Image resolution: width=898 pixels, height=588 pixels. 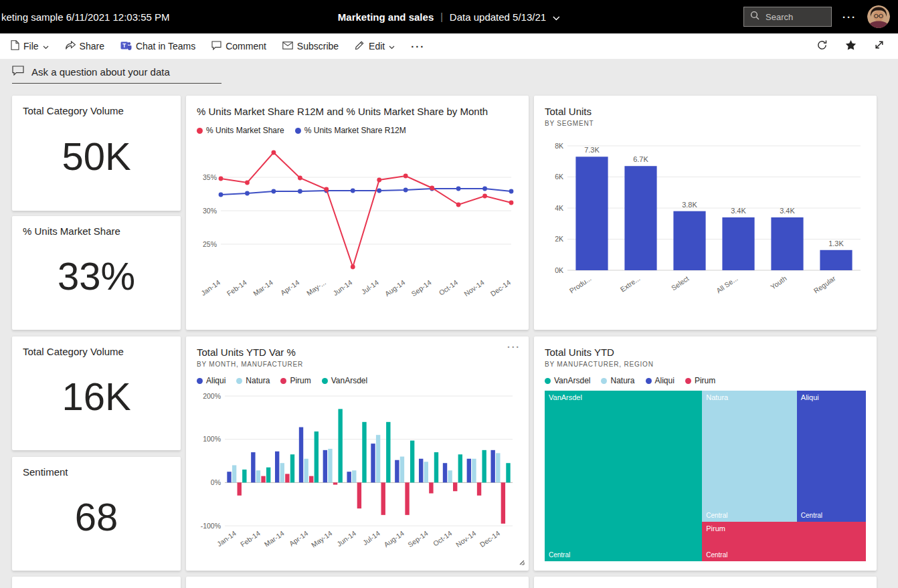 I want to click on svg-text: Jan-14, so click(x=210, y=288).